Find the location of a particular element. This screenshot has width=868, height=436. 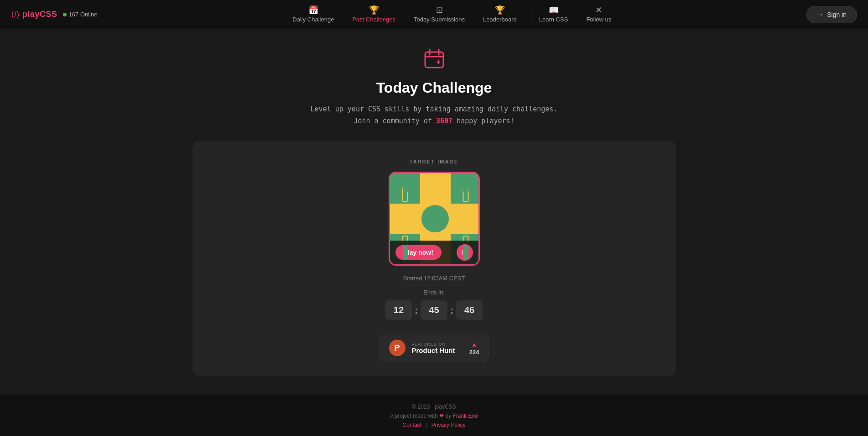

trophy-icon: 🏆 is located at coordinates (374, 10).